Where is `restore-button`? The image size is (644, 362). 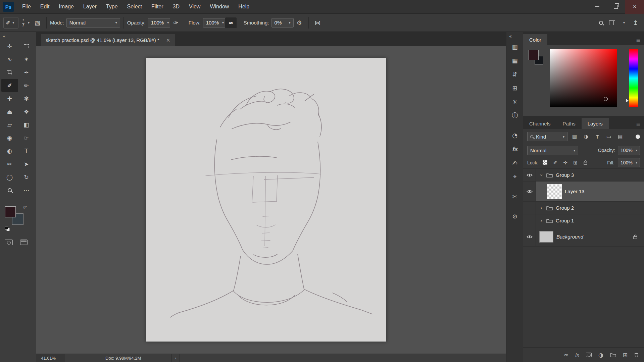 restore-button is located at coordinates (616, 7).